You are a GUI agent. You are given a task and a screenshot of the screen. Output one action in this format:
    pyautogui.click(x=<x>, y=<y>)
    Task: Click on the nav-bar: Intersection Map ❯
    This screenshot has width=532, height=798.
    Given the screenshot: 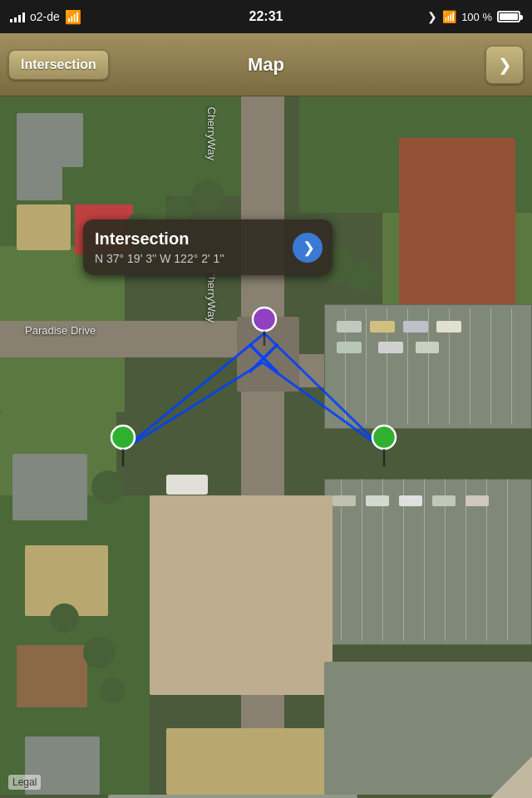 What is the action you would take?
    pyautogui.click(x=266, y=65)
    